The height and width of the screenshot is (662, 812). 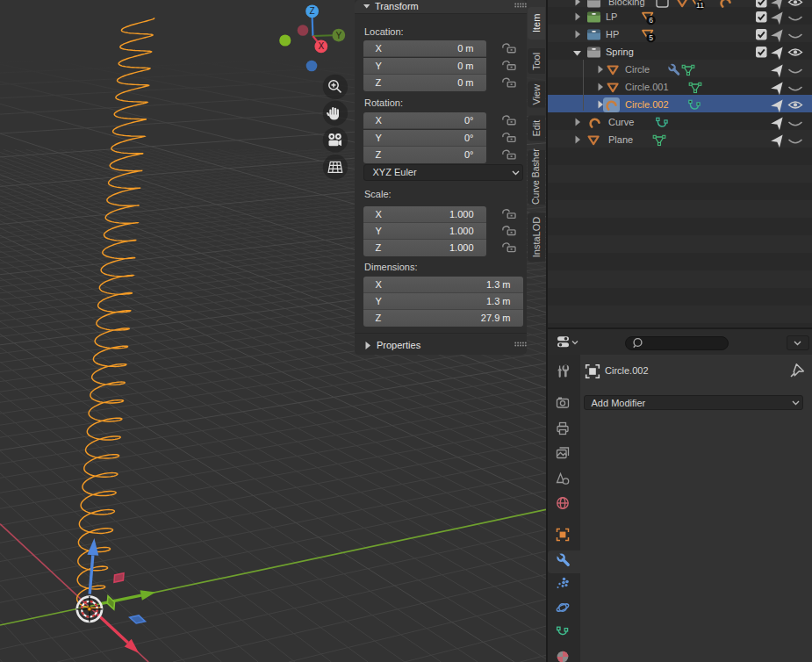 What do you see at coordinates (321, 46) in the screenshot?
I see `svg-text: X` at bounding box center [321, 46].